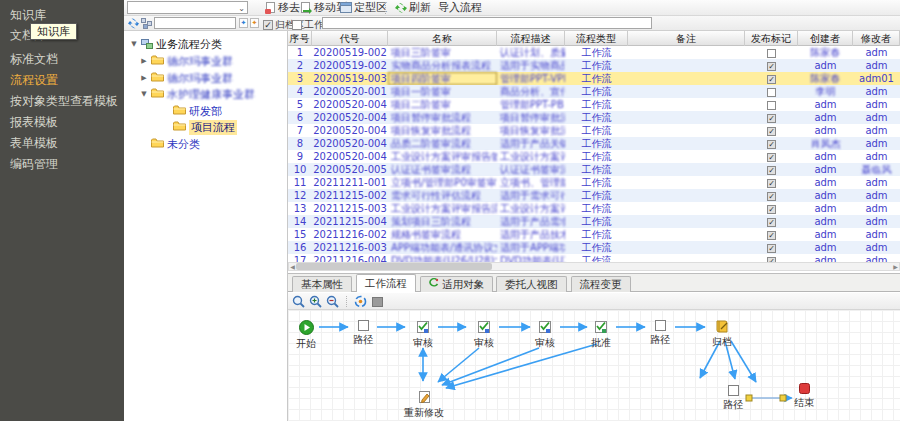  What do you see at coordinates (195, 23) in the screenshot?
I see `tree-search-input` at bounding box center [195, 23].